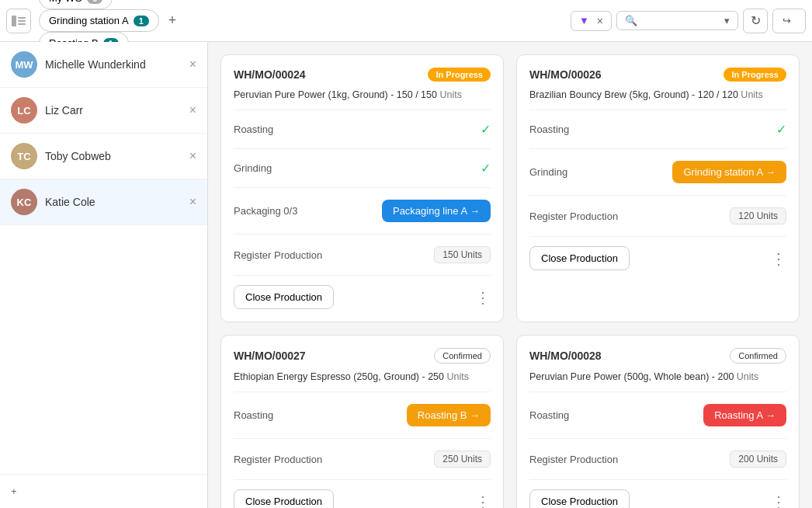 This screenshot has height=508, width=812. Describe the element at coordinates (677, 20) in the screenshot. I see `search-box: 🔍 ▾` at that location.